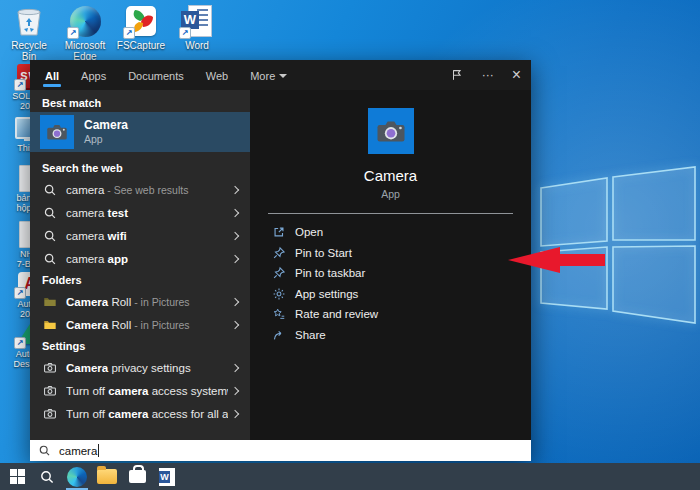 This screenshot has height=490, width=700. I want to click on section-header-search-the-web: Search the web, so click(140, 168).